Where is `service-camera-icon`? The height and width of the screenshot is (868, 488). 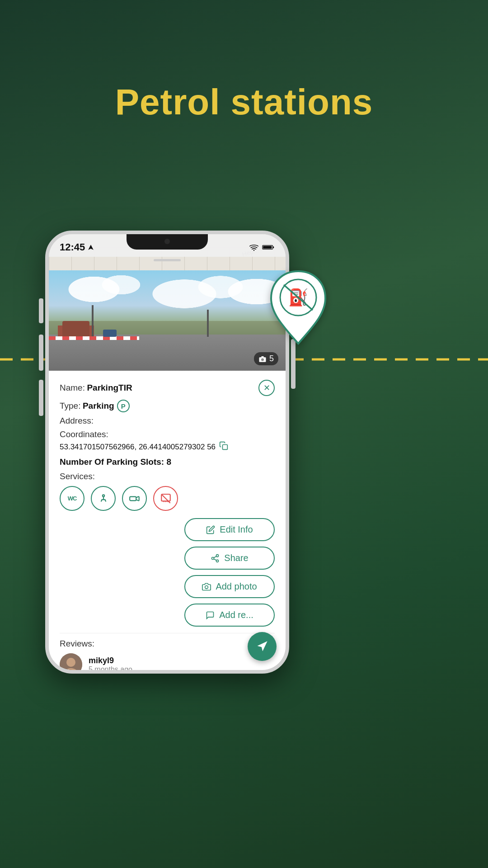 service-camera-icon is located at coordinates (135, 498).